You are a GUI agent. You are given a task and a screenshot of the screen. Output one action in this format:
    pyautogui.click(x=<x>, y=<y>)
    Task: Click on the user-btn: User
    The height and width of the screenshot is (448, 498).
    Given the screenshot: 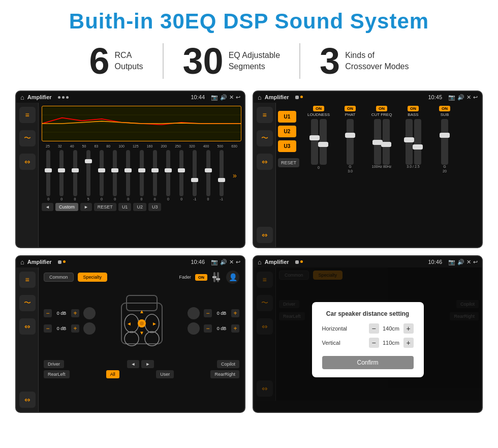 What is the action you would take?
    pyautogui.click(x=165, y=374)
    